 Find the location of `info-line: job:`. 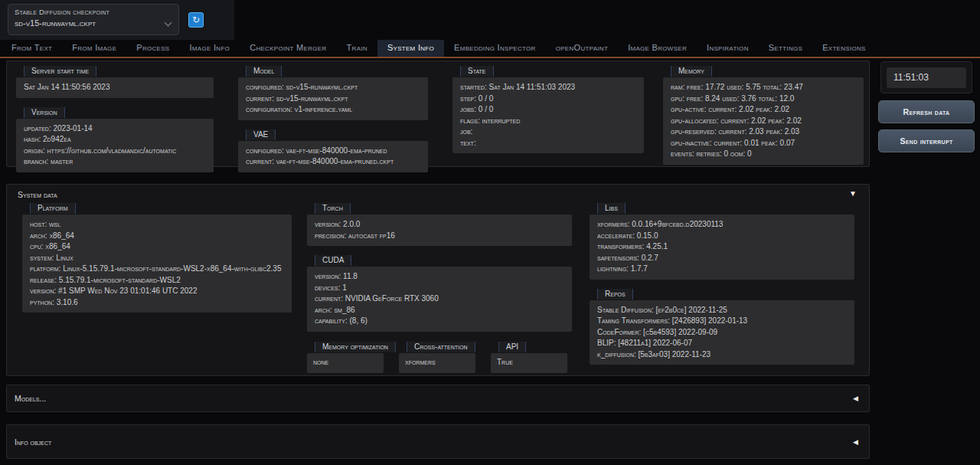

info-line: job: is located at coordinates (548, 132).